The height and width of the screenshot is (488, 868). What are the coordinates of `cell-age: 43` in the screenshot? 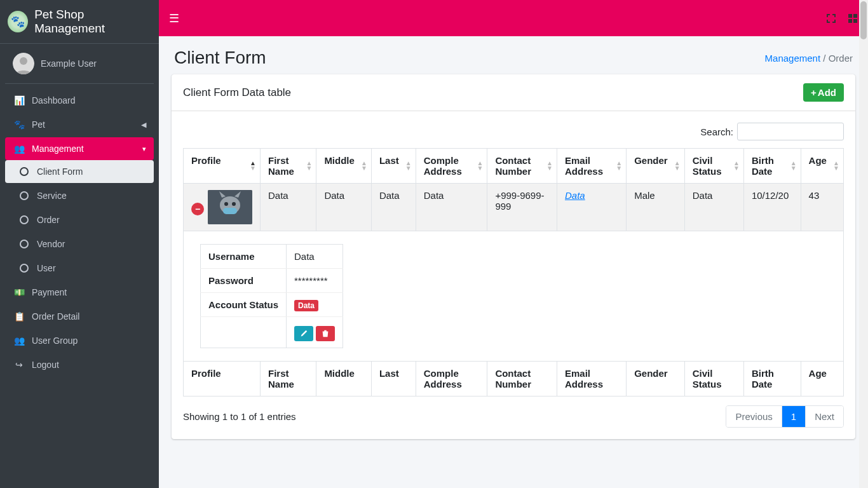 It's located at (822, 207).